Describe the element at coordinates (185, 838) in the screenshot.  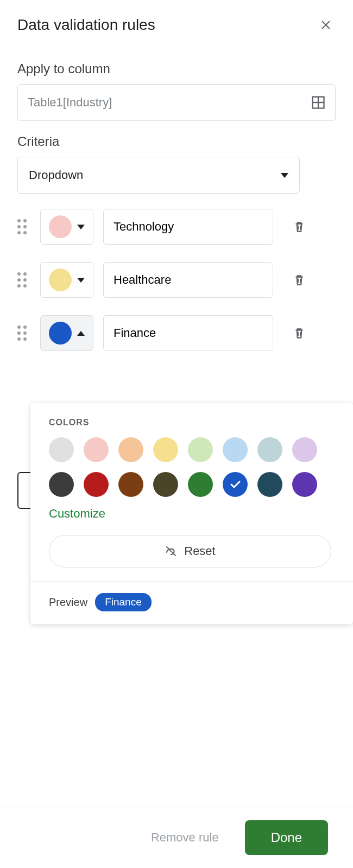
I see `remove-rule-button: Remove rule` at that location.